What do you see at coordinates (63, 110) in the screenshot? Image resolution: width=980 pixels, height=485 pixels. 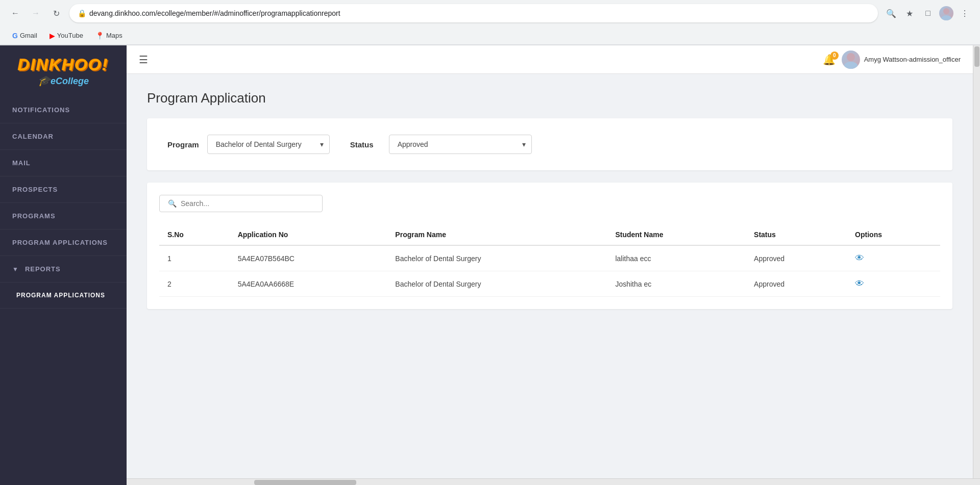 I see `sidebar-item-notifications: NOTIFICATIONS` at bounding box center [63, 110].